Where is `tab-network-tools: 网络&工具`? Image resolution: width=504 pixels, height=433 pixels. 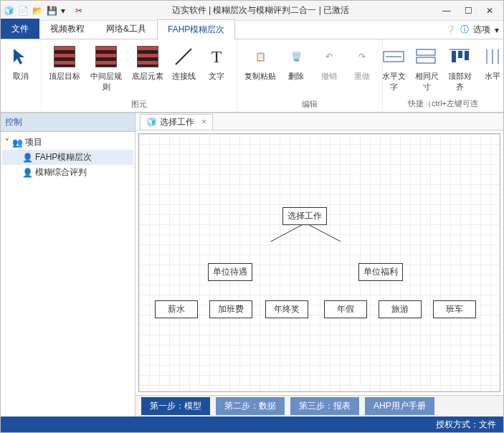
tab-network-tools: 网络&工具 is located at coordinates (126, 29).